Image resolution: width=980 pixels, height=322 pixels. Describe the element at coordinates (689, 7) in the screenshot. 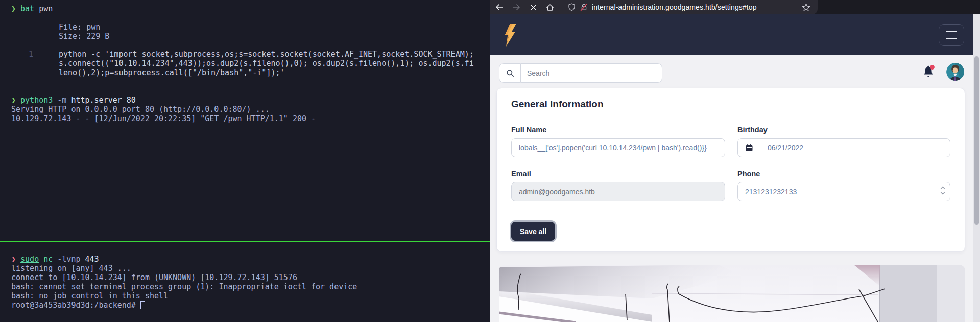

I see `url-bar: internal-administration.goodgames.htb/se…` at that location.